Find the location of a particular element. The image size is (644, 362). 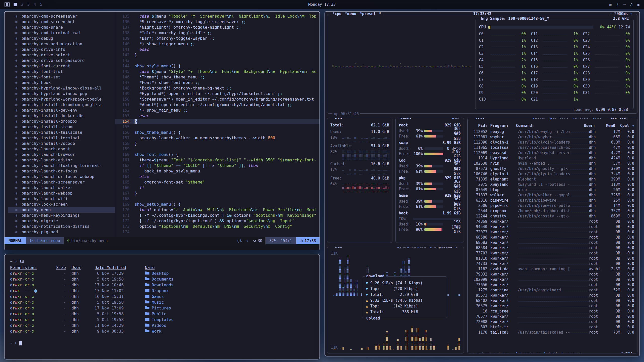

file-item: ✱omarchy-cmd-screenshot is located at coordinates (61, 22).